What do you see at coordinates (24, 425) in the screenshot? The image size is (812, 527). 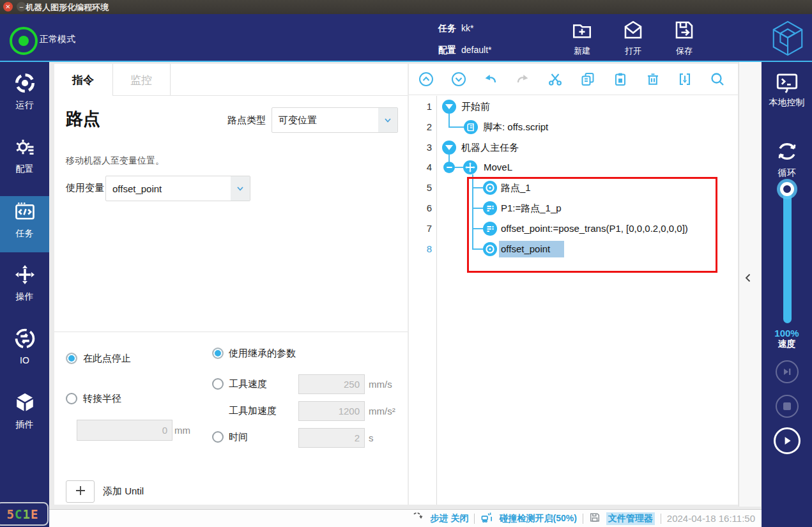 I see `sidebar-item-label: 插件` at bounding box center [24, 425].